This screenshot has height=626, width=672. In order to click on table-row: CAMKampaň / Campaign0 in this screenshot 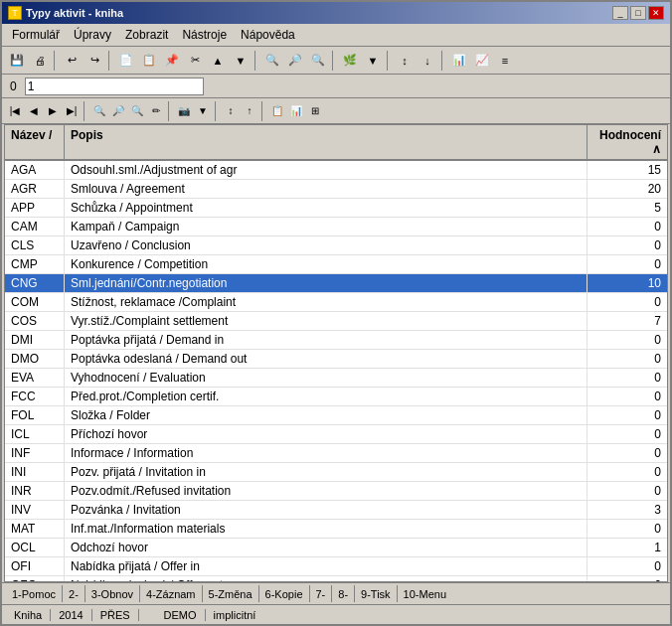, I will do `click(336, 227)`.